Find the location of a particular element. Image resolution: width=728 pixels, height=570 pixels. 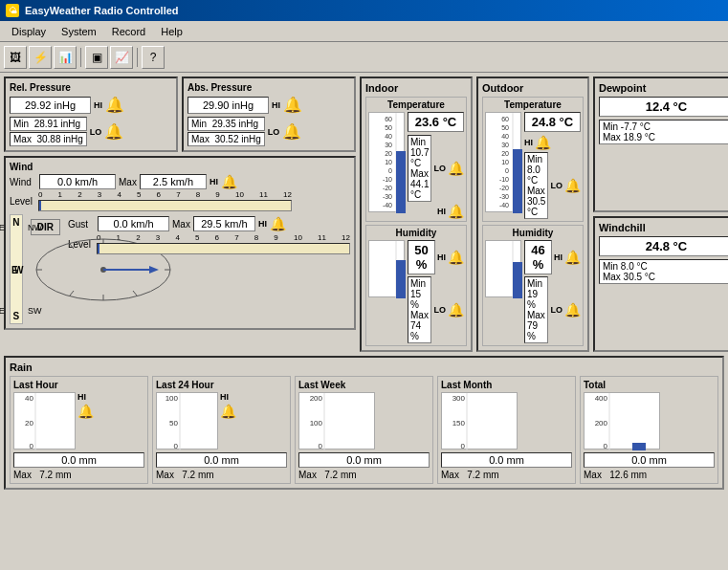

compass-display: N S E W NE NW SE SW is located at coordinates (16, 270).